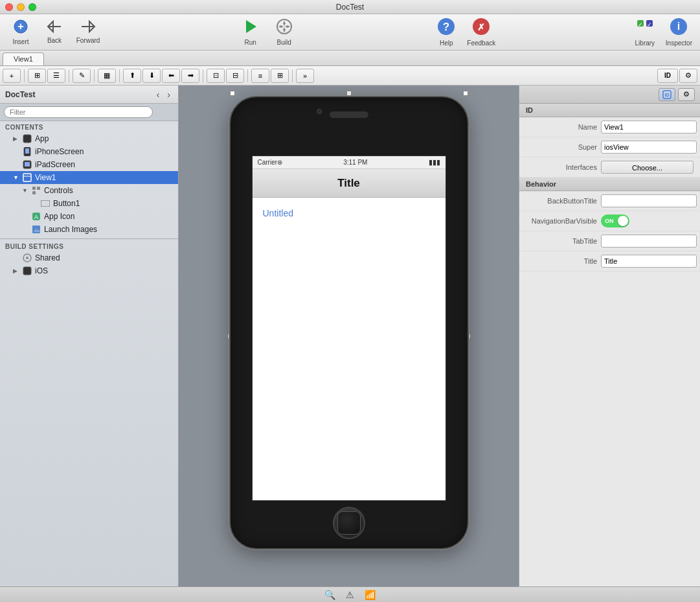  I want to click on tab-view1: View1, so click(23, 59).